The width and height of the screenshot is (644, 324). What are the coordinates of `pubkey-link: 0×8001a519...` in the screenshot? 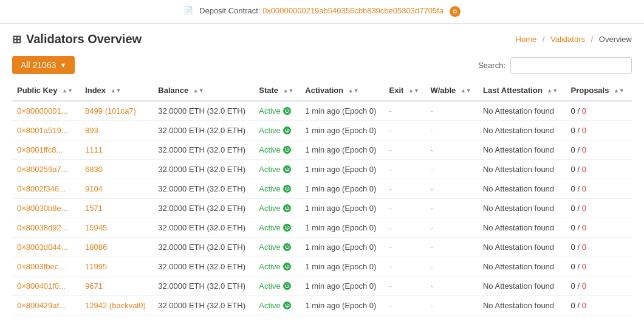 It's located at (43, 130).